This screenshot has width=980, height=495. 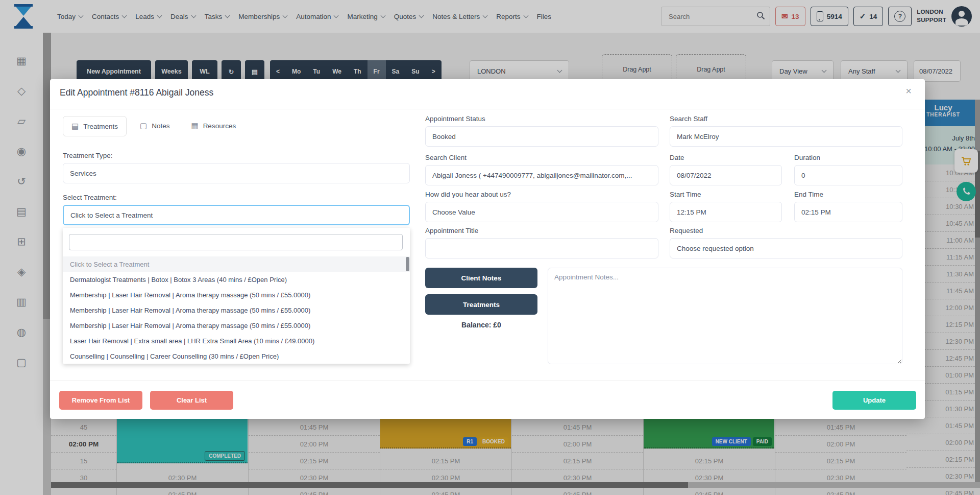 What do you see at coordinates (726, 212) in the screenshot?
I see `start-time-field: 12:15 PM` at bounding box center [726, 212].